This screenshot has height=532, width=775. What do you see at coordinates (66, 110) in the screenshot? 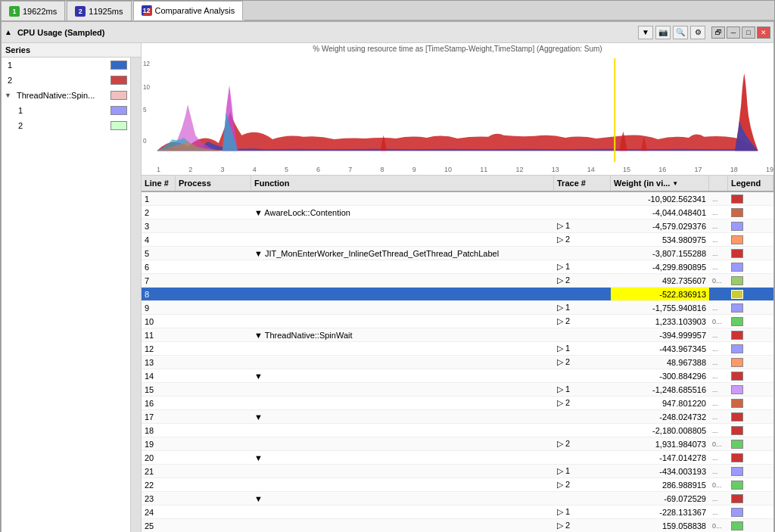
I see `series-item-3: 1` at bounding box center [66, 110].